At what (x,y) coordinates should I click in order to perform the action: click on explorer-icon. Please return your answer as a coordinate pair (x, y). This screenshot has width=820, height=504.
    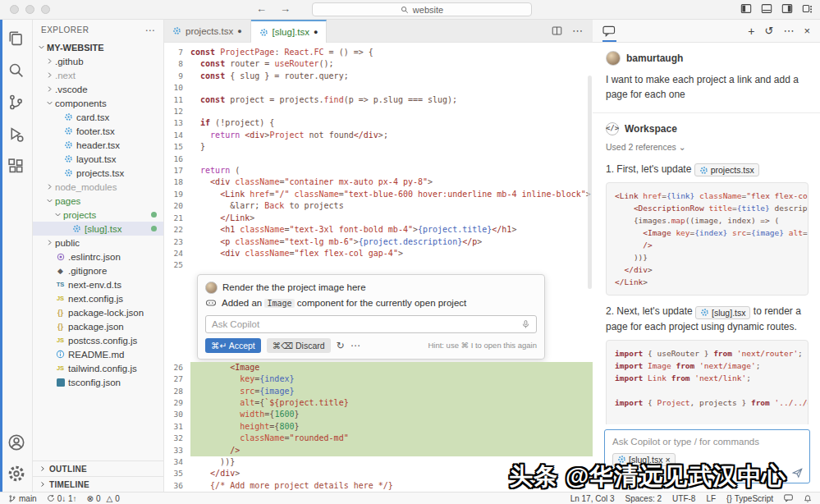
    Looking at the image, I should click on (16, 38).